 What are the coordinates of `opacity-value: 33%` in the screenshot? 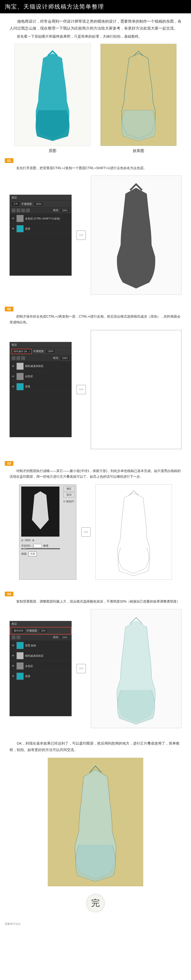 It's located at (43, 631).